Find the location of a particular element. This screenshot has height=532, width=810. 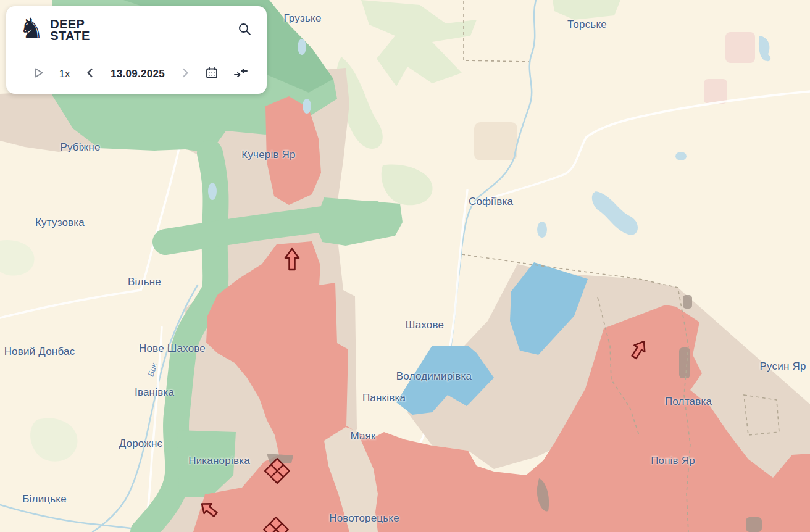

play-button is located at coordinates (39, 74).